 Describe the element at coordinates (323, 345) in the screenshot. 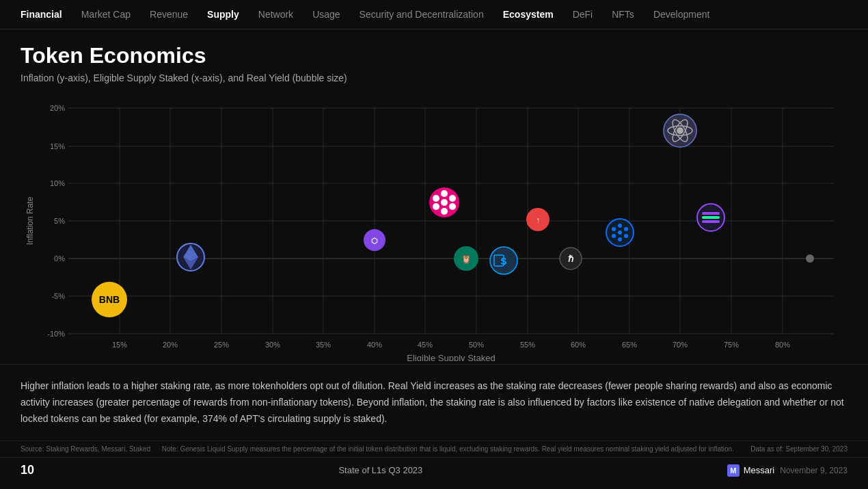

I see `svg-text: 35%` at that location.